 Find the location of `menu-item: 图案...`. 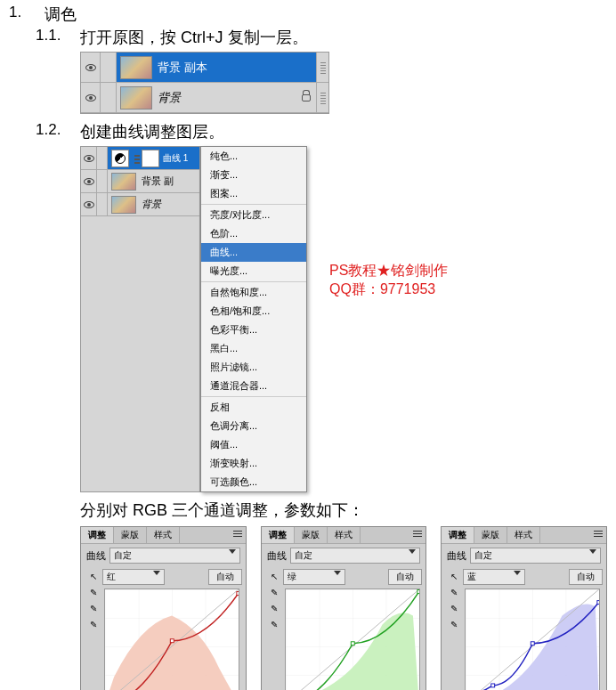

menu-item: 图案... is located at coordinates (254, 194).